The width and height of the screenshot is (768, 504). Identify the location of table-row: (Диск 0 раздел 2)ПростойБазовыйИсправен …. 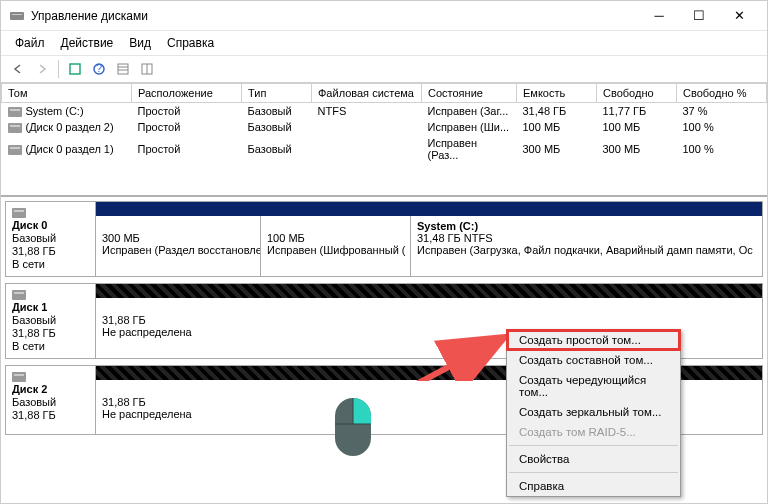
(384, 127).